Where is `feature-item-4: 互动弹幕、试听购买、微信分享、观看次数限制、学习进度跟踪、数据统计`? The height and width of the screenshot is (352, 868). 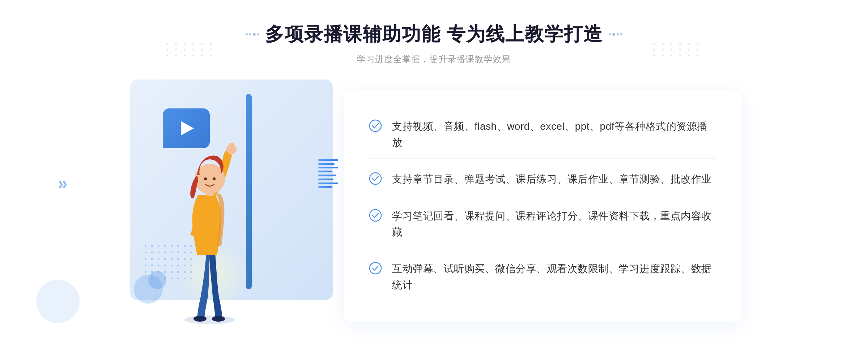 feature-item-4: 互动弹幕、试听购买、微信分享、观看次数限制、学习进度跟踪、数据统计 is located at coordinates (542, 277).